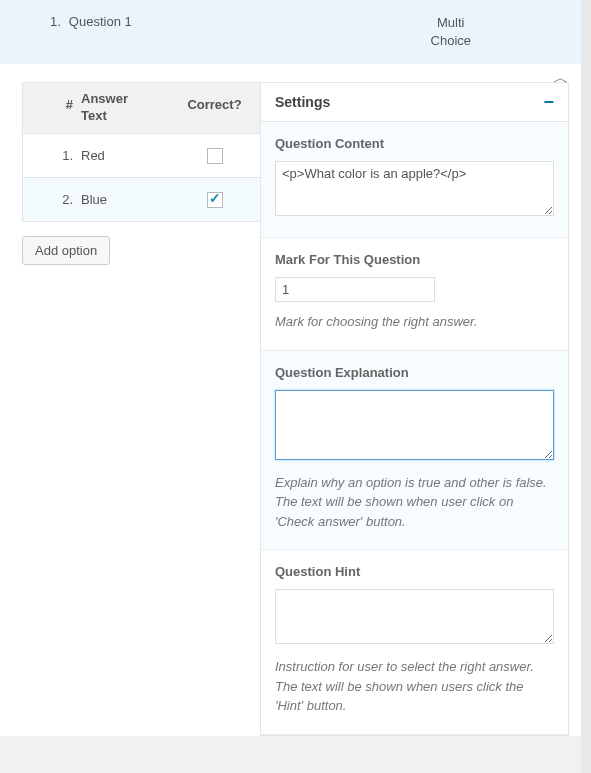 This screenshot has width=591, height=773. What do you see at coordinates (414, 502) in the screenshot?
I see `explanation-help-text: Explain why an option is true and other …` at bounding box center [414, 502].